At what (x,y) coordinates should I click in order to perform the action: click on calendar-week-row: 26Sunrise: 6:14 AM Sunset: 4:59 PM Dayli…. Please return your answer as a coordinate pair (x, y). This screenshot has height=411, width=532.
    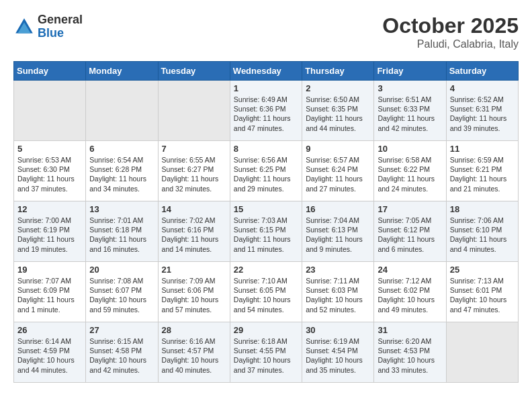
    Looking at the image, I should click on (266, 353).